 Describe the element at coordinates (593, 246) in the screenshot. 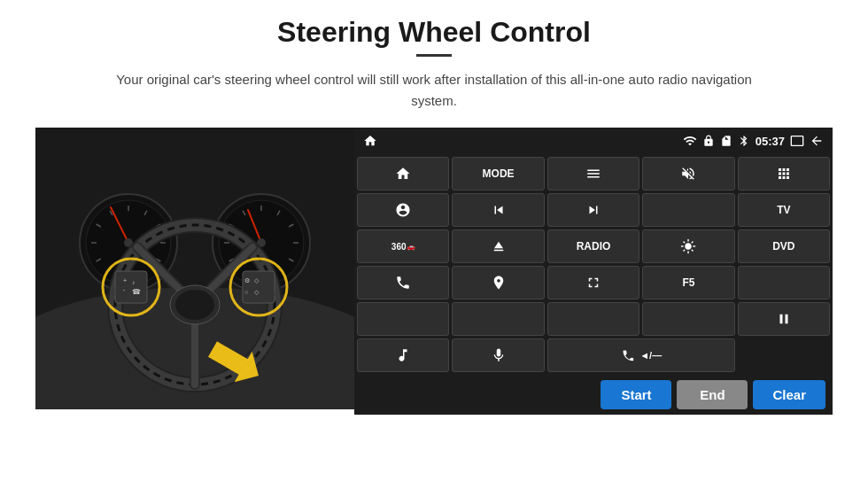

I see `radio-button: RADIO` at that location.